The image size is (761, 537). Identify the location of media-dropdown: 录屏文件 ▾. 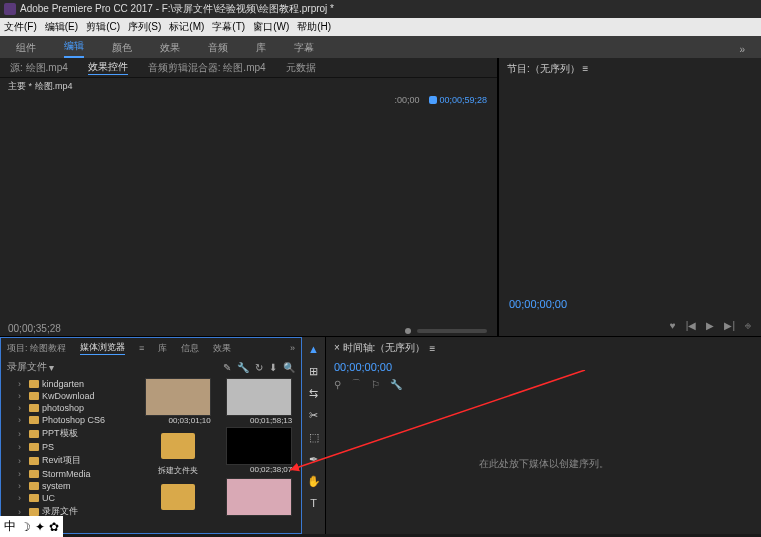
(30, 367).